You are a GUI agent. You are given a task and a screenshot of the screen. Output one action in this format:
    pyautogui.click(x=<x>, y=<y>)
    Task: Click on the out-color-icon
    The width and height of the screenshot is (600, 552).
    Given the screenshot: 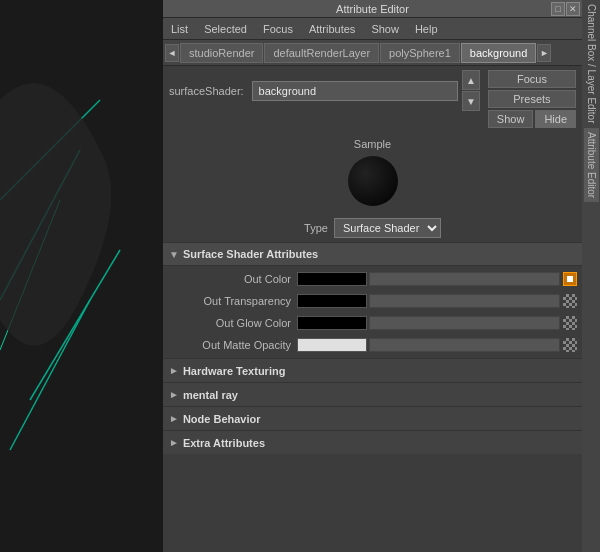 What is the action you would take?
    pyautogui.click(x=570, y=279)
    